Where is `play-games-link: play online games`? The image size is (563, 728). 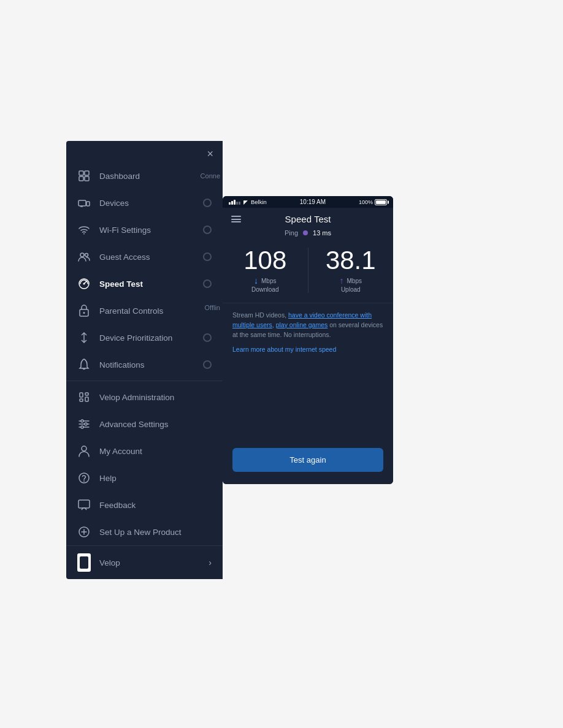
play-games-link: play online games is located at coordinates (302, 325).